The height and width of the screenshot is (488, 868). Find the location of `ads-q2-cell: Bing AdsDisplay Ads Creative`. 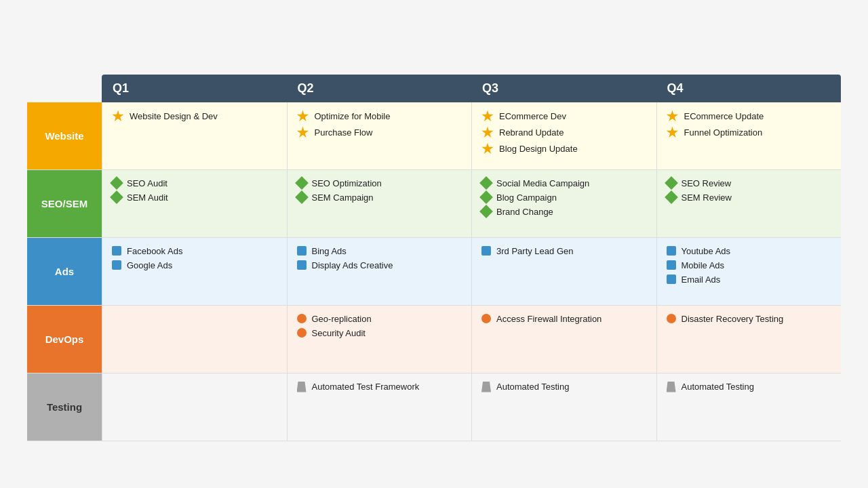

ads-q2-cell: Bing AdsDisplay Ads Creative is located at coordinates (380, 271).